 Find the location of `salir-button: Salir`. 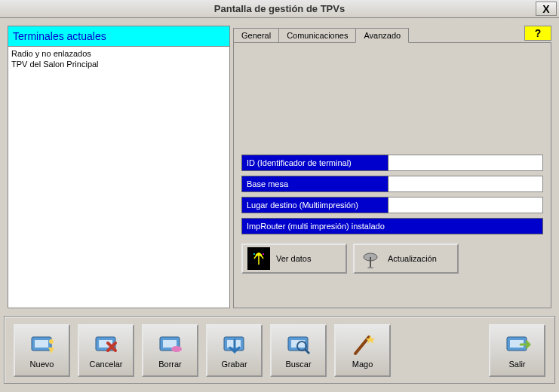

salir-button: Salir is located at coordinates (518, 351).